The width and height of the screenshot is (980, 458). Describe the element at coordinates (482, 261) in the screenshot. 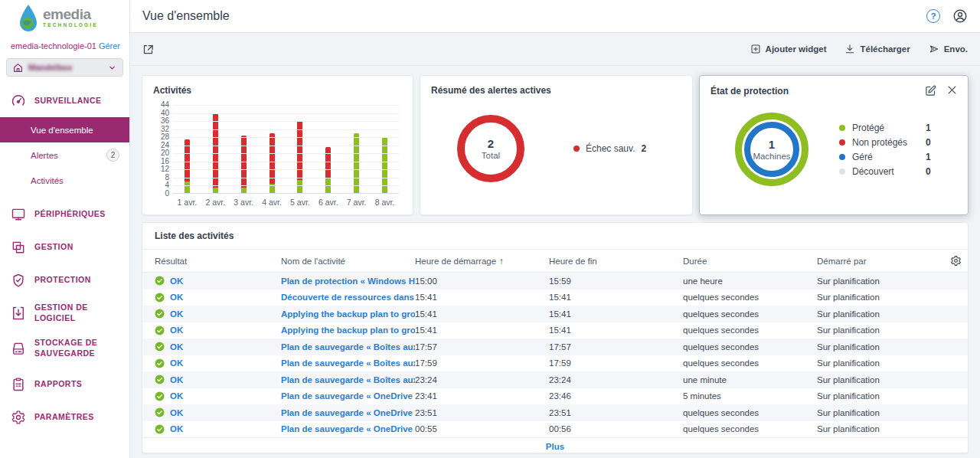

I see `column-header-heure-demarrage: Heure de démarrage ↑` at that location.